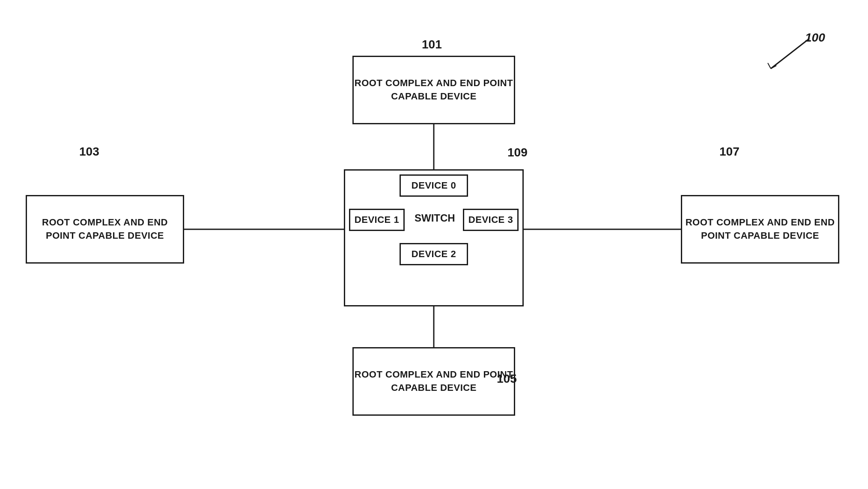 The width and height of the screenshot is (868, 489). What do you see at coordinates (434, 90) in the screenshot?
I see `box-top-label: ROOT COMPLEX AND END POINT CAPABLE DEVIC…` at bounding box center [434, 90].